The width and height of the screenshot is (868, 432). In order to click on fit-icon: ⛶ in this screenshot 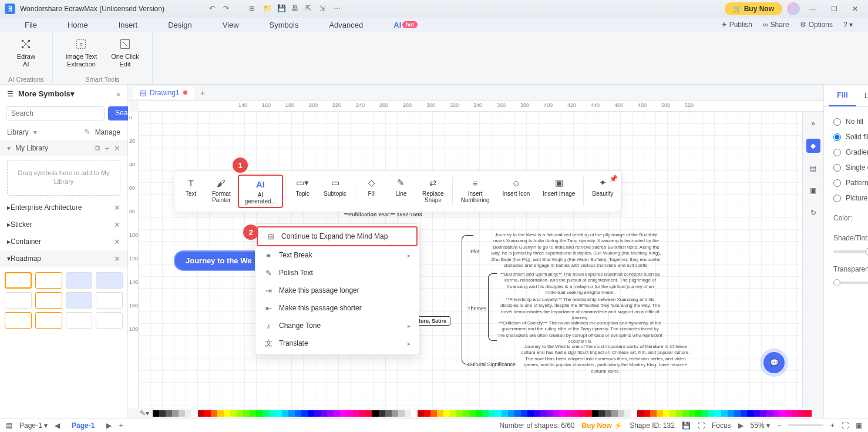, I will do `click(845, 426)`.